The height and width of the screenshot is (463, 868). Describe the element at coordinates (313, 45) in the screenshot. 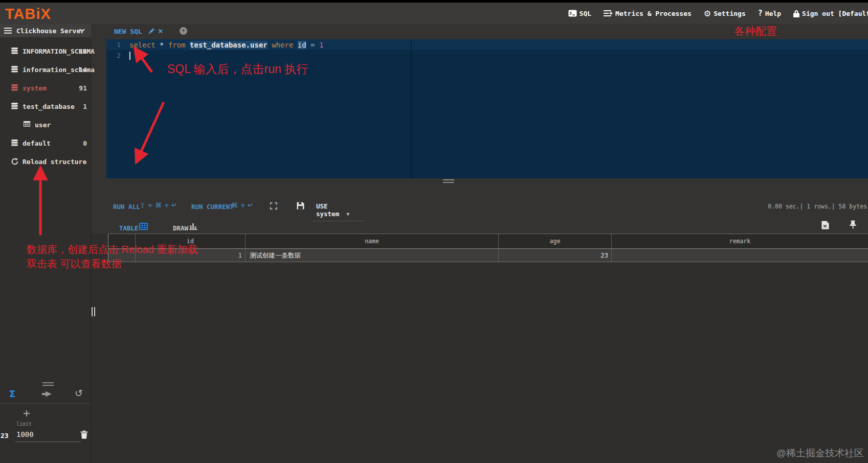

I see `sql-operator: =` at that location.